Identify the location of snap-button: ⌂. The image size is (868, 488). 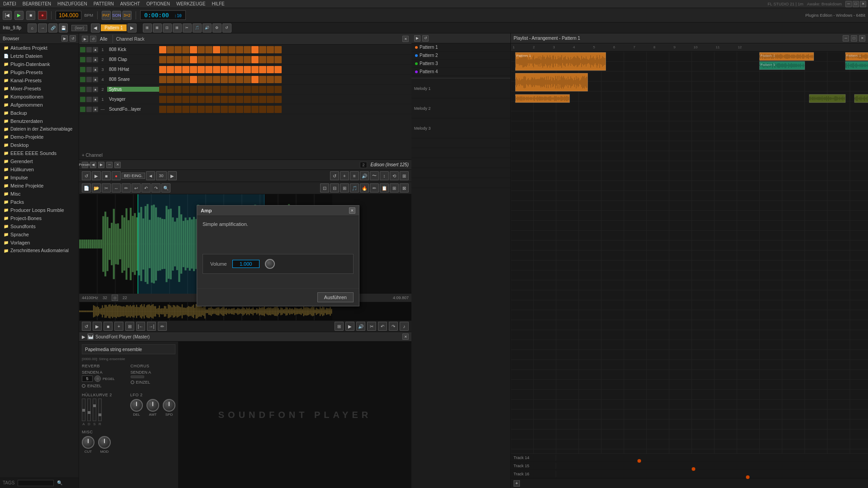
(32, 28).